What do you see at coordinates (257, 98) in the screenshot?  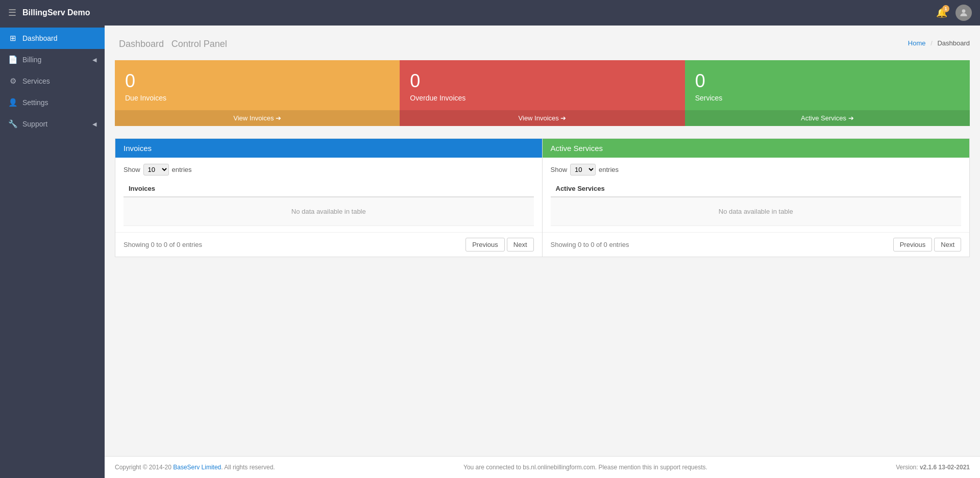 I see `due-invoices-label: Due Invoices` at bounding box center [257, 98].